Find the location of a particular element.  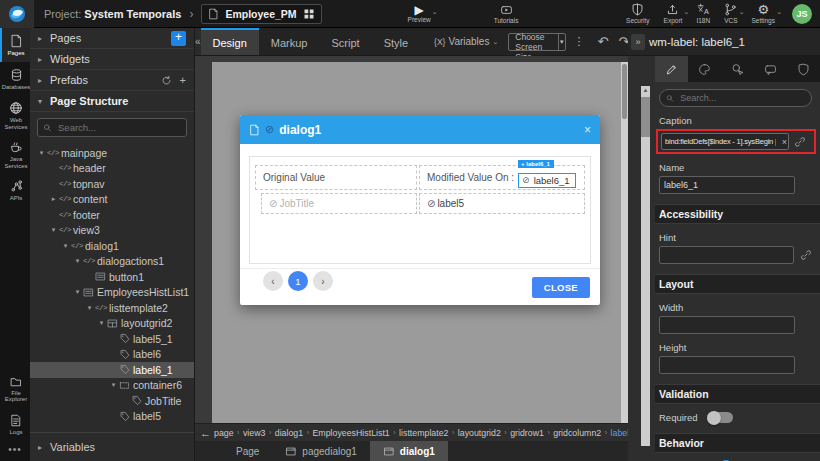

tree-item-topnav: </>topnav is located at coordinates (112, 184).